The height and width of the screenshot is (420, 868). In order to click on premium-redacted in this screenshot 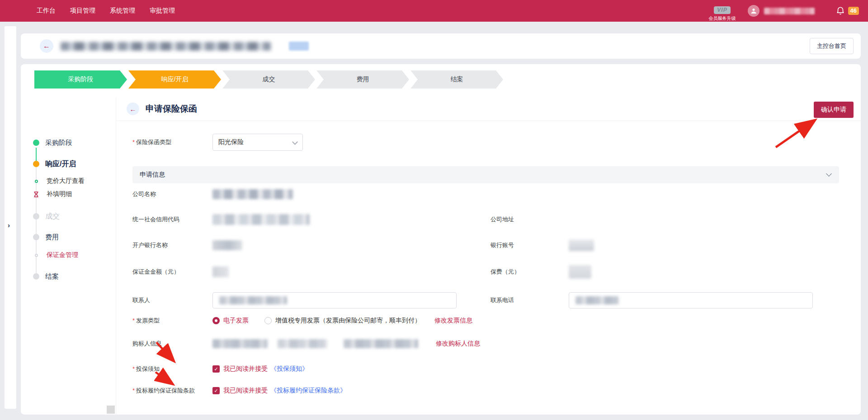, I will do `click(580, 272)`.